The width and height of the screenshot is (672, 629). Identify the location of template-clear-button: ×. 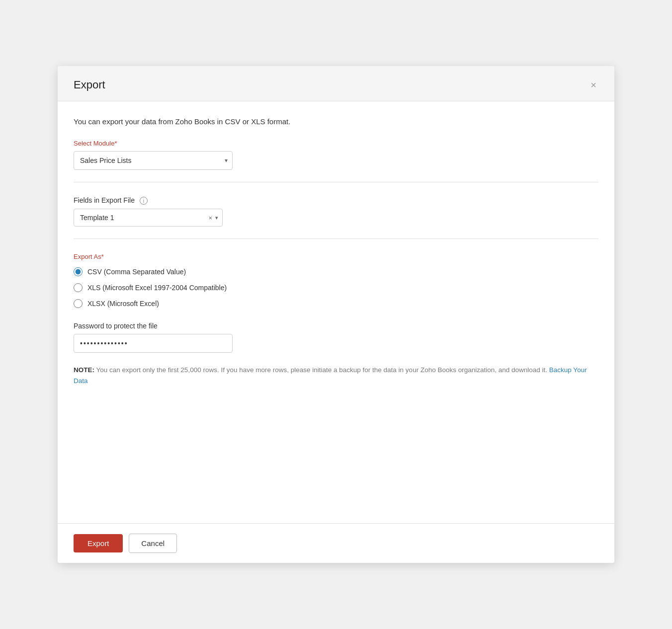
(210, 218).